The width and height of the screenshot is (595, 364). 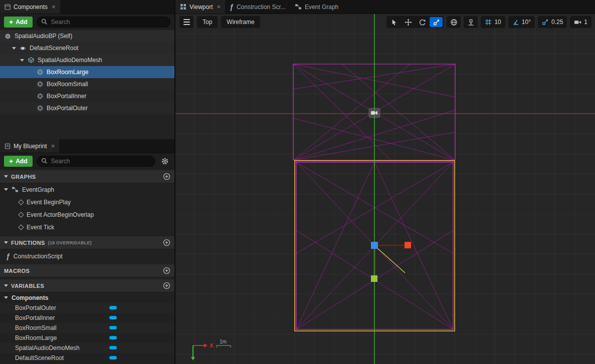 What do you see at coordinates (47, 348) in the screenshot?
I see `variable-name: SpatialAudioDemoMesh` at bounding box center [47, 348].